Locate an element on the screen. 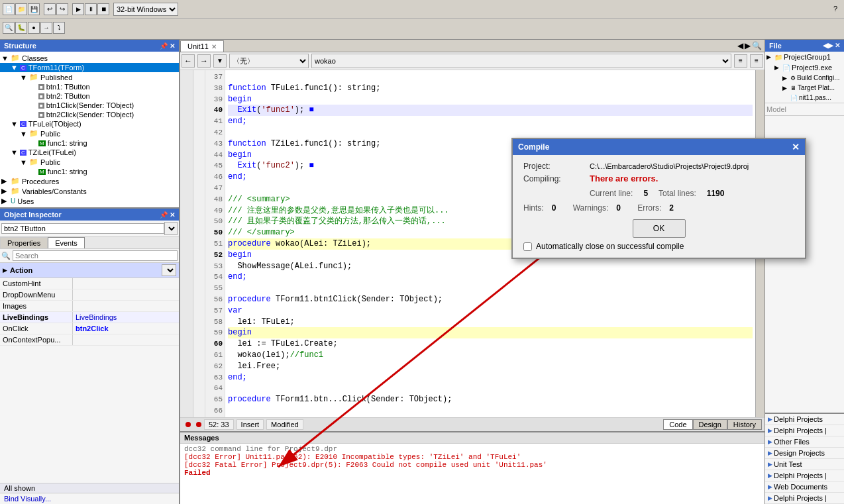 The height and width of the screenshot is (504, 844). dialog-close-btn: ✕ is located at coordinates (796, 147).